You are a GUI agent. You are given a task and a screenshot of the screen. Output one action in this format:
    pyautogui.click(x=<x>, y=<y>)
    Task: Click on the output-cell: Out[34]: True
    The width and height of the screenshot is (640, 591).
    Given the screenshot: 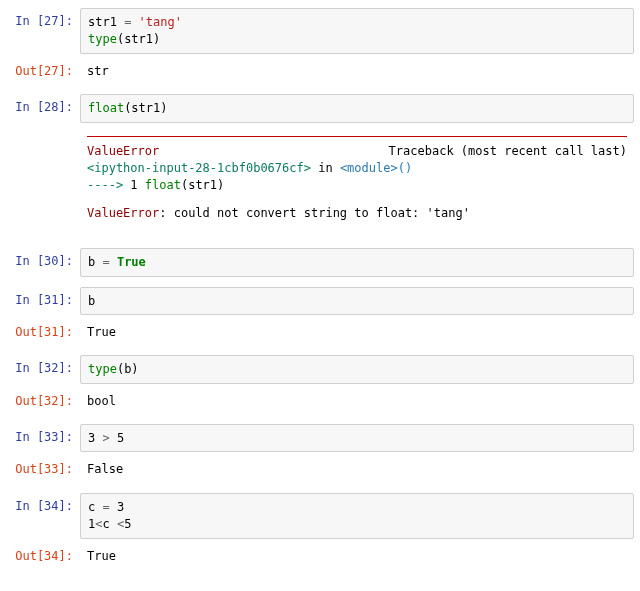 What is the action you would take?
    pyautogui.click(x=318, y=556)
    